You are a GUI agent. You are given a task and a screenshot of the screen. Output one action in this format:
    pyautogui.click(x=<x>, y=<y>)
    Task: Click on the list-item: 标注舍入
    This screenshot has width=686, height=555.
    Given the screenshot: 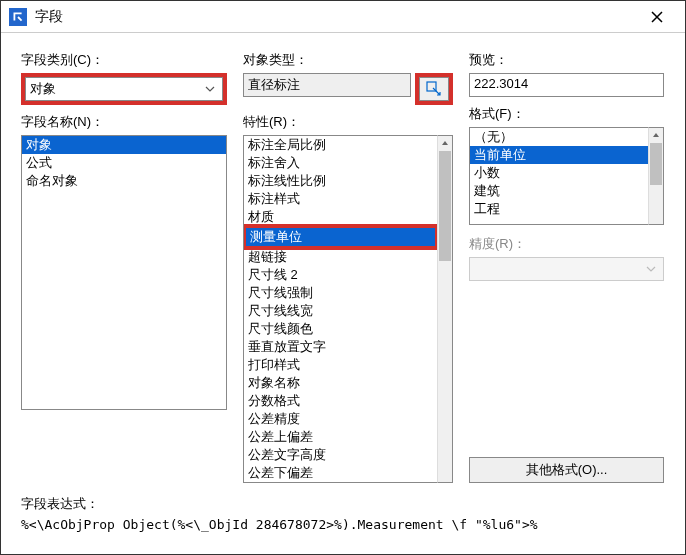 What is the action you would take?
    pyautogui.click(x=340, y=163)
    